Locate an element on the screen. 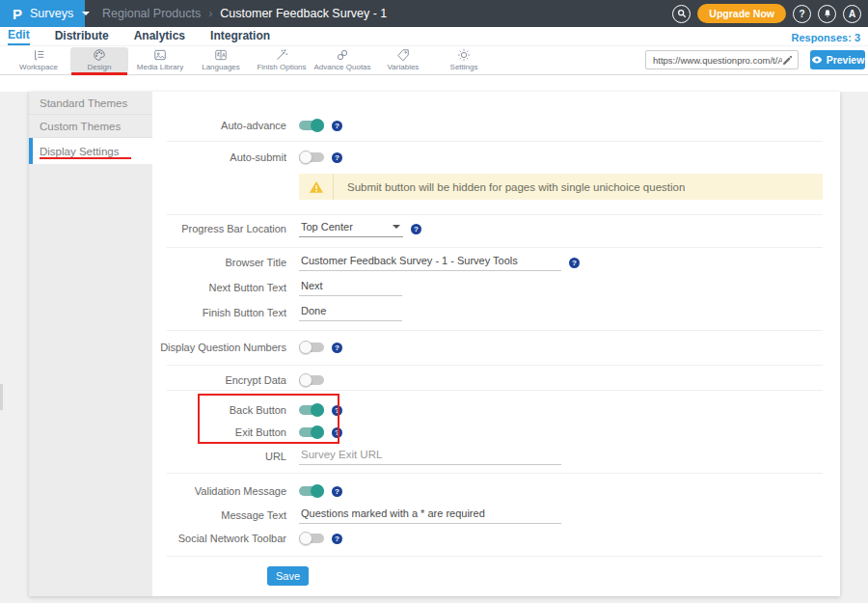 This screenshot has height=603, width=868. responses-count: Responses: 3 is located at coordinates (826, 38).